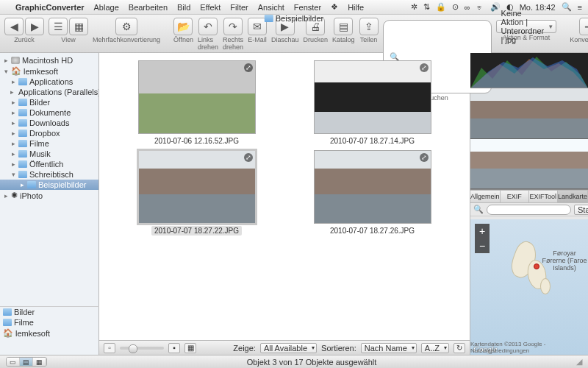 This screenshot has width=588, height=368. What do you see at coordinates (142, 348) in the screenshot?
I see `zoom-slider` at bounding box center [142, 348].